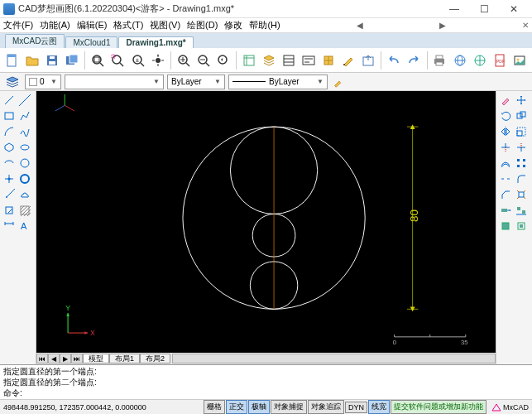 The image size is (532, 414). Describe the element at coordinates (156, 359) in the screenshot. I see `layout2-tab: 布局2` at that location.